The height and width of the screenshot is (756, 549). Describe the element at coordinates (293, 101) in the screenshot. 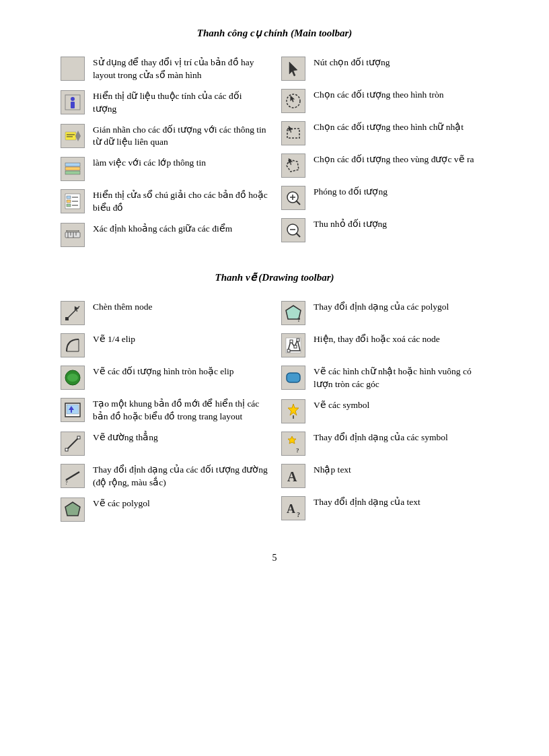

I see `select-circle-icon` at that location.